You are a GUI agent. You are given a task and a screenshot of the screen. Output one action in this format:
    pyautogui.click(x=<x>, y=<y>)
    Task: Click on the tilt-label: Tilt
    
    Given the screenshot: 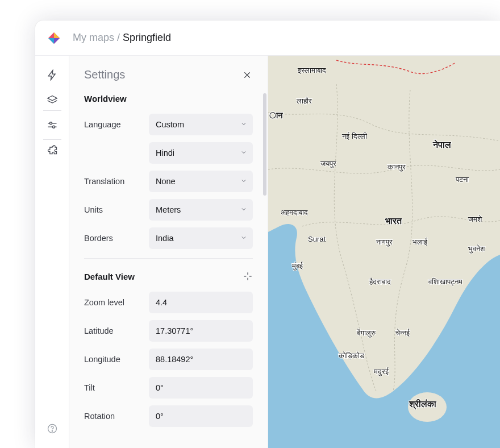 What is the action you would take?
    pyautogui.click(x=114, y=388)
    